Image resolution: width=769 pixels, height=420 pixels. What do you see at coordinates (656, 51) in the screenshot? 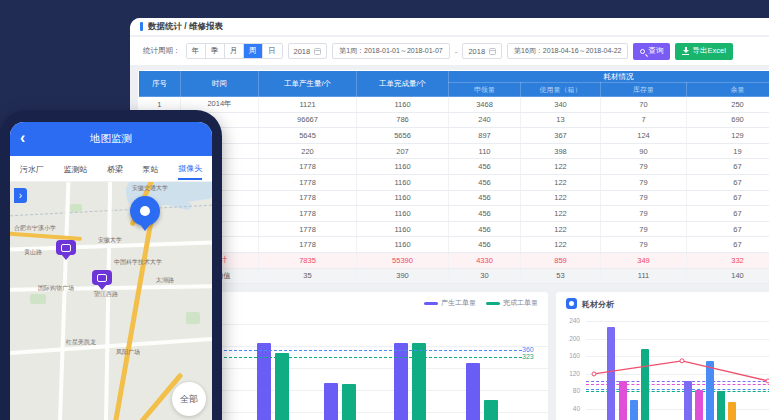
I see `query-label: 查询` at bounding box center [656, 51].